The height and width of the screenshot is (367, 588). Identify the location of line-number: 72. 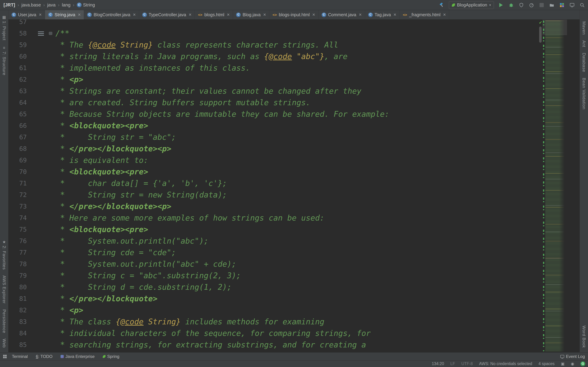
(17, 195).